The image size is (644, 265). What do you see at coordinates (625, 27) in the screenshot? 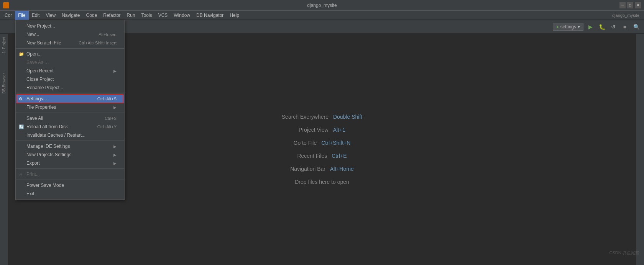
I see `stop-button: ■` at bounding box center [625, 27].